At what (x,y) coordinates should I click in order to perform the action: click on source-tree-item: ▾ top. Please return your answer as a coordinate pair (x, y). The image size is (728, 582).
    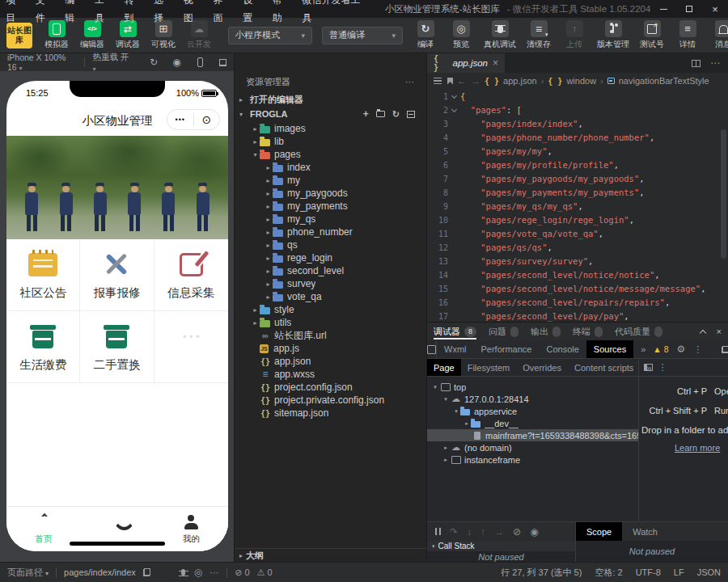
    Looking at the image, I should click on (532, 386).